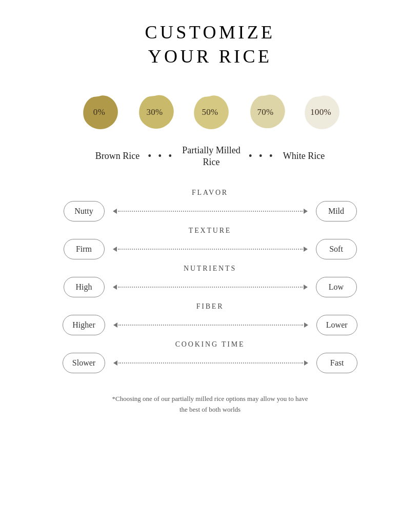 The height and width of the screenshot is (525, 420). What do you see at coordinates (210, 319) in the screenshot?
I see `fiber-row: FIBER Higher Lower` at bounding box center [210, 319].